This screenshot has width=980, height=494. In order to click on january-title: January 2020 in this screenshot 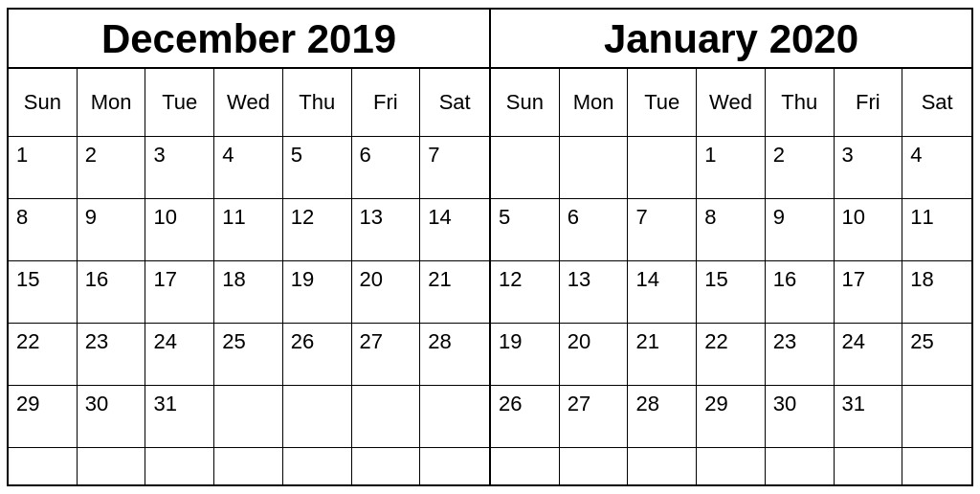, I will do `click(731, 39)`.